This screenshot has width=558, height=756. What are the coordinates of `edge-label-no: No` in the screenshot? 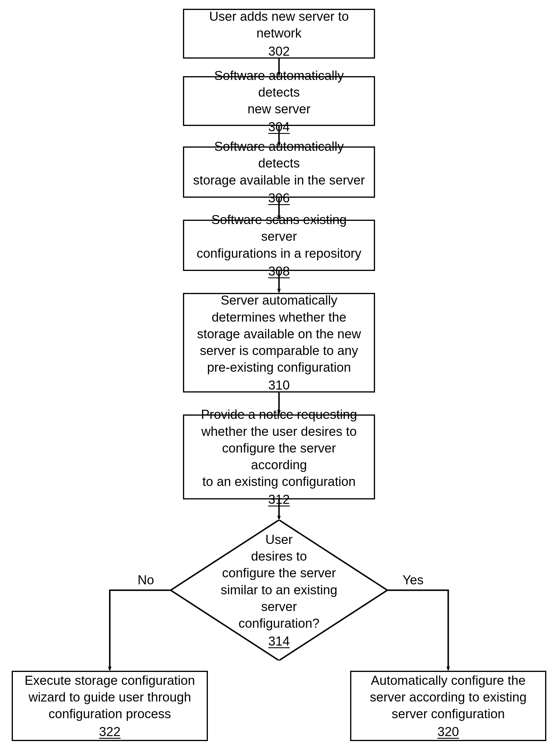 It's located at (146, 580).